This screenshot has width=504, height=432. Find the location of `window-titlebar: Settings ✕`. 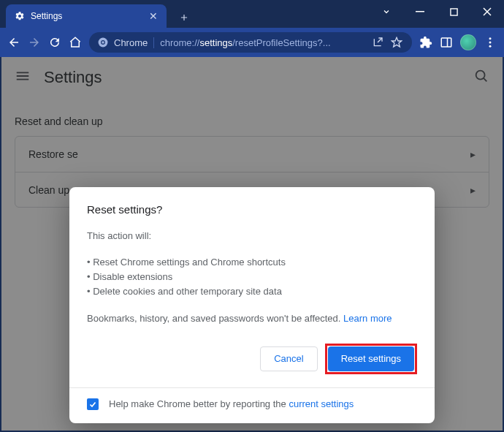

window-titlebar: Settings ✕ is located at coordinates (252, 14).